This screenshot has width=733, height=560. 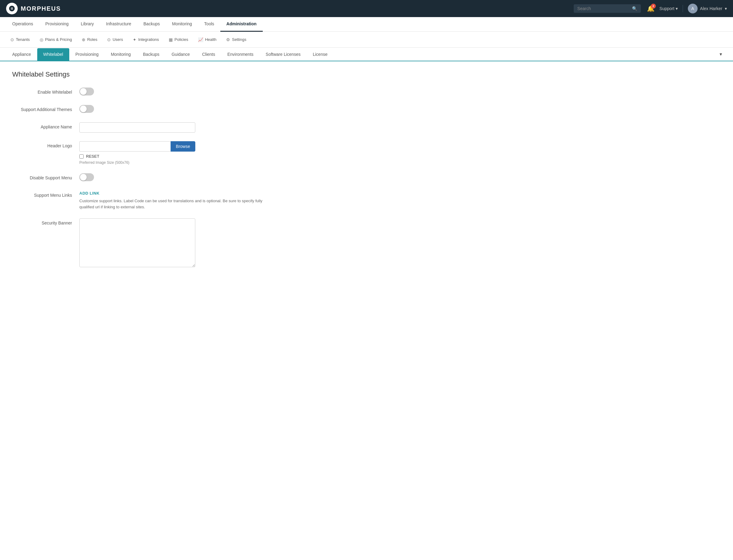 I want to click on support-links-description: Customize support links. Label Code can …, so click(x=171, y=204).